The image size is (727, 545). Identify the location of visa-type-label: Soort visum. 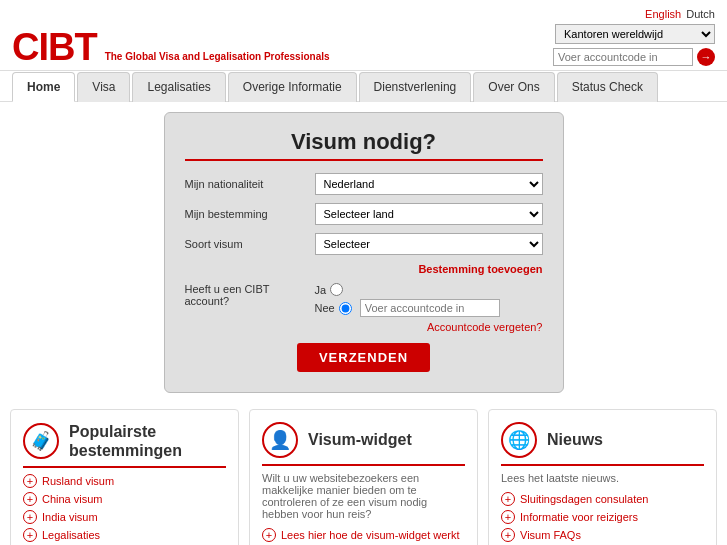
(250, 244).